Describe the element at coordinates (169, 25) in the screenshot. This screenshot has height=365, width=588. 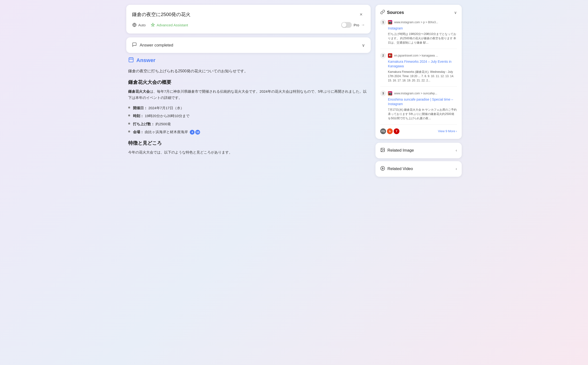
I see `advanced-assistant-option: Advanced Assistant` at that location.